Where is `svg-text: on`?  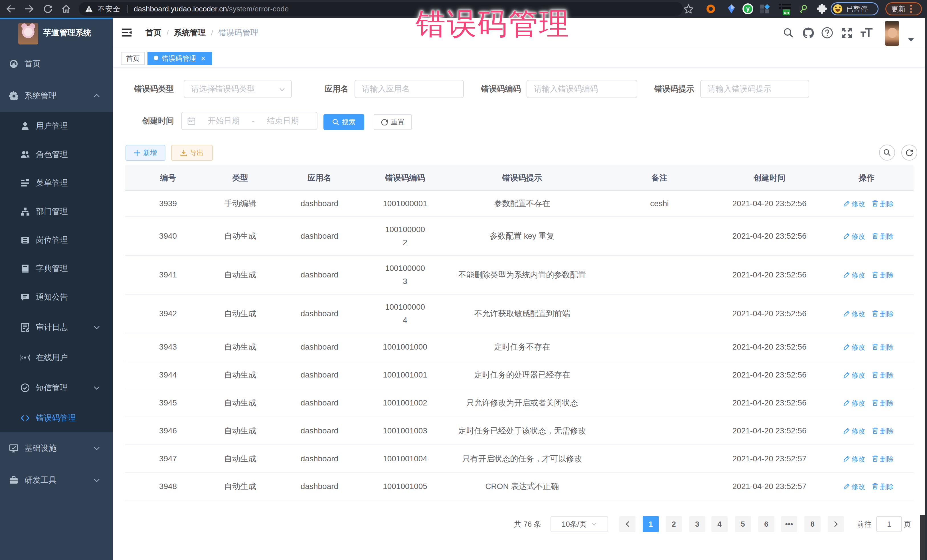
svg-text: on is located at coordinates (786, 12).